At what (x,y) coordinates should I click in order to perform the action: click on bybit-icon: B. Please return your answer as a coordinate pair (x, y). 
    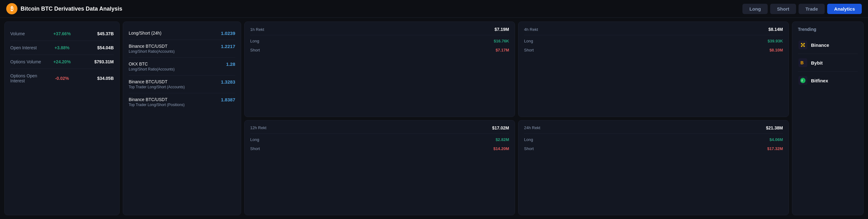
    Looking at the image, I should click on (803, 63).